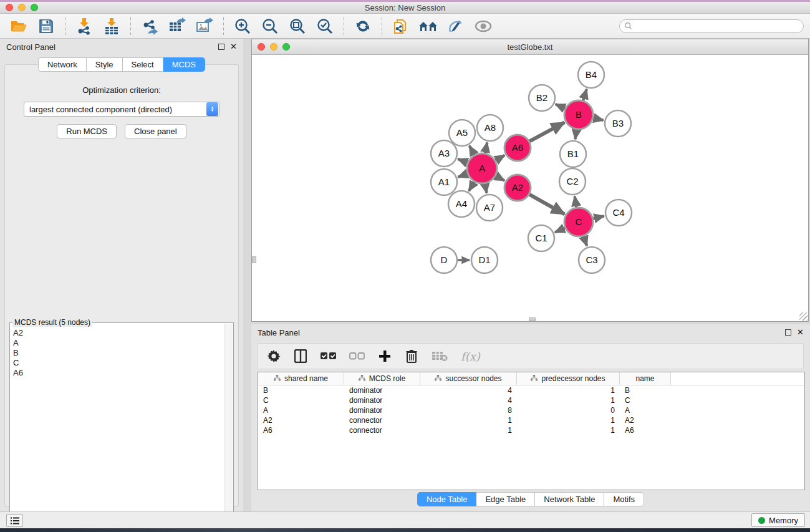 The width and height of the screenshot is (810, 532). What do you see at coordinates (254, 259) in the screenshot?
I see `left-panel-handle` at bounding box center [254, 259].